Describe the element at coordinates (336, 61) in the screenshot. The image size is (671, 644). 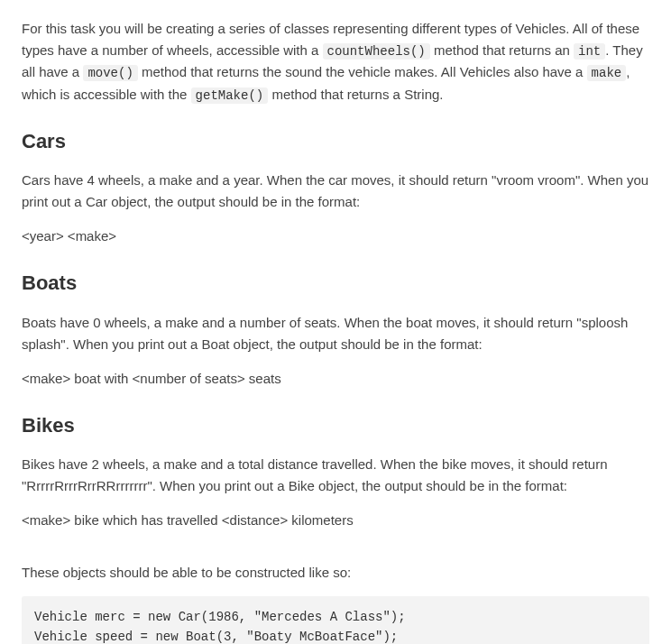
I see `intro-paragraph: For this task you will be creating a ser…` at that location.